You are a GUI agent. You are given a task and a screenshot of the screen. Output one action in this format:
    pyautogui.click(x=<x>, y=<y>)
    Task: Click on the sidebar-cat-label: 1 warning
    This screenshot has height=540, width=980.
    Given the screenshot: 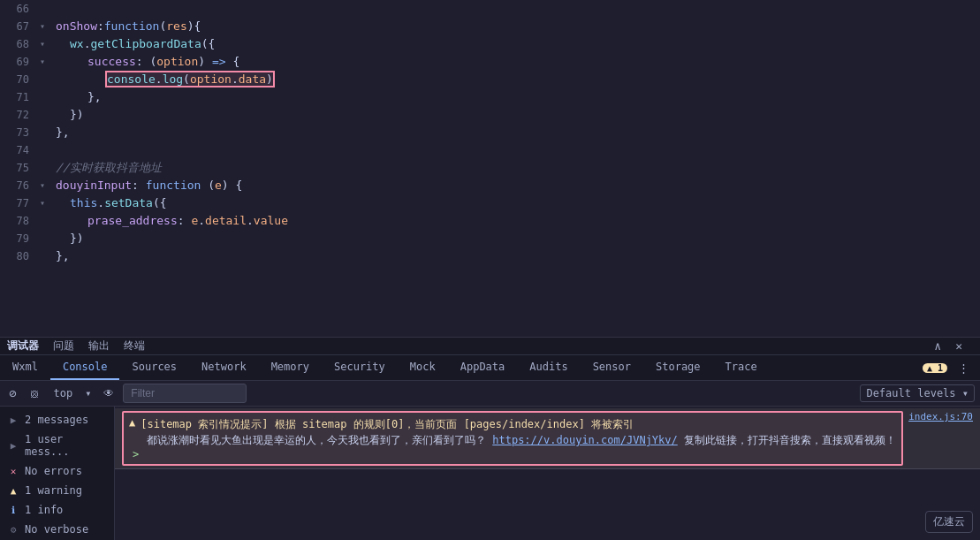 What is the action you would take?
    pyautogui.click(x=53, y=491)
    